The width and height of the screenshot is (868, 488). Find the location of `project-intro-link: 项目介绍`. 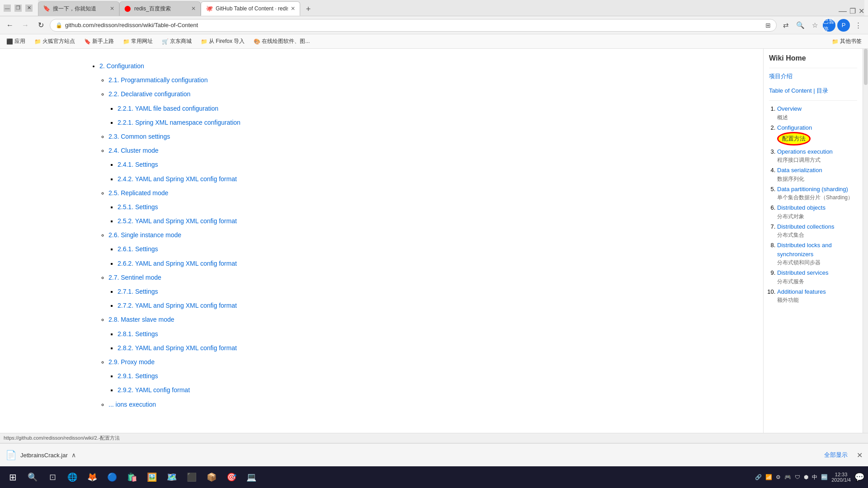

project-intro-link: 项目介绍 is located at coordinates (813, 76).